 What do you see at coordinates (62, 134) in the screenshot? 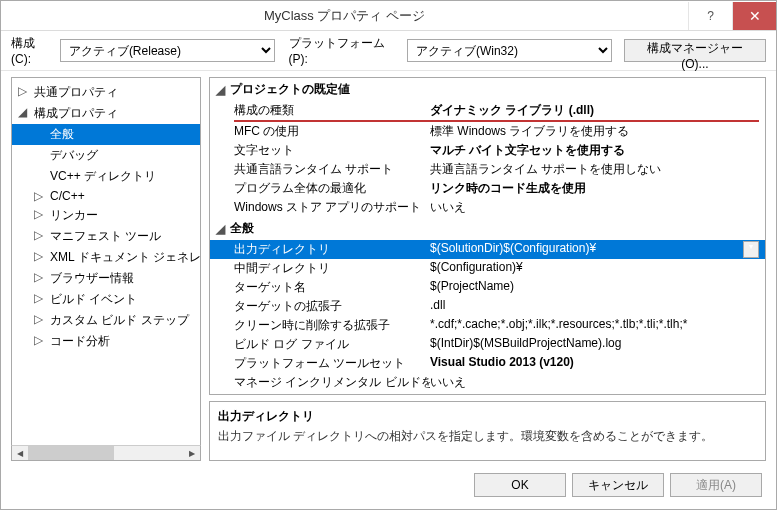
I see `tree-item-label: 全般` at bounding box center [62, 134].